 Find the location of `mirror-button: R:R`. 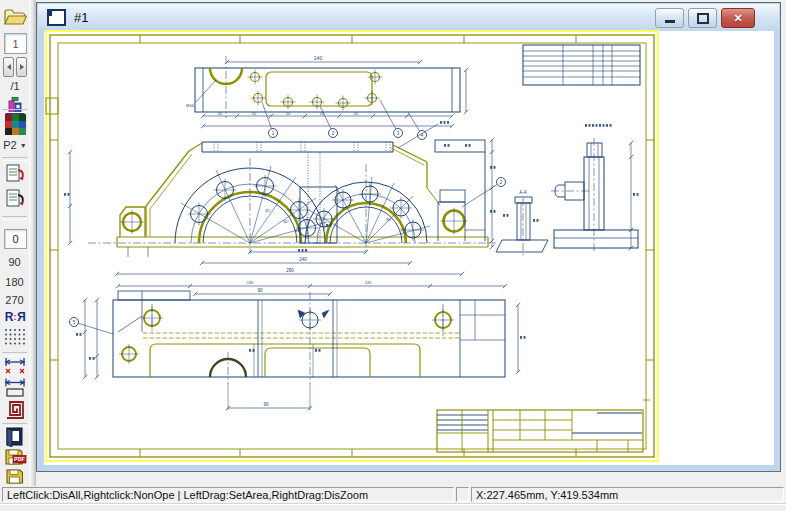

mirror-button: R:R is located at coordinates (15, 317).